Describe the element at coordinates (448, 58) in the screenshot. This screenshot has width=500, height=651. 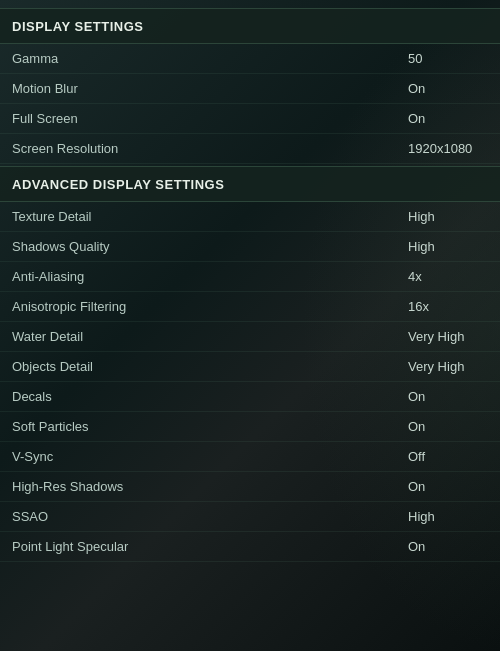
I see `display-value-0: 50` at that location.